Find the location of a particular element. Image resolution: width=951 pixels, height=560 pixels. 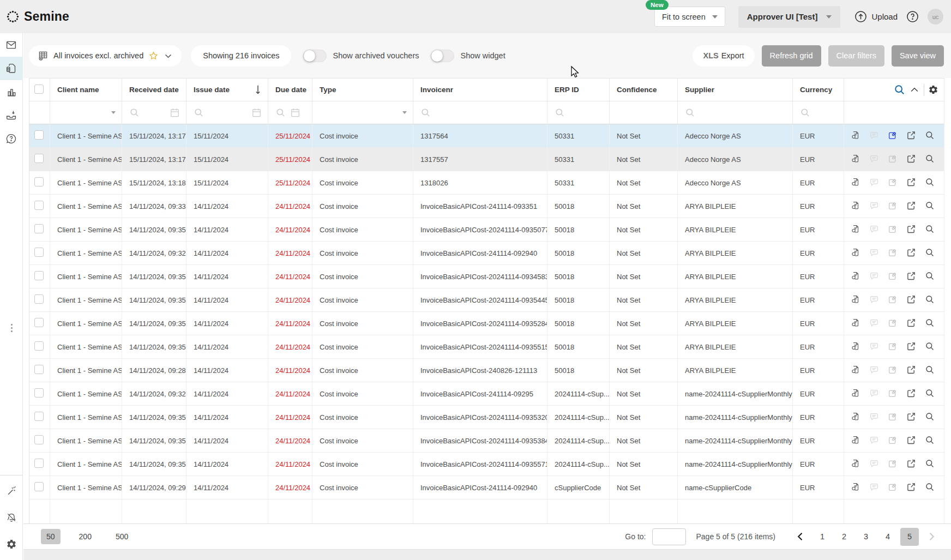

sidebar-drag-handle is located at coordinates (11, 328).